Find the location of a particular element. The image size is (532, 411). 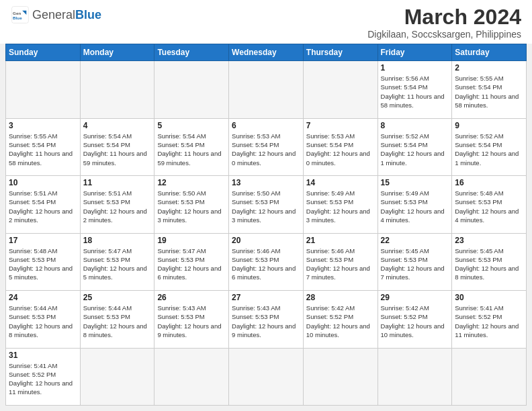

day-info: Sunrise: 5:43 AM Sunset: 5:53 PM Dayligh… is located at coordinates (191, 321).